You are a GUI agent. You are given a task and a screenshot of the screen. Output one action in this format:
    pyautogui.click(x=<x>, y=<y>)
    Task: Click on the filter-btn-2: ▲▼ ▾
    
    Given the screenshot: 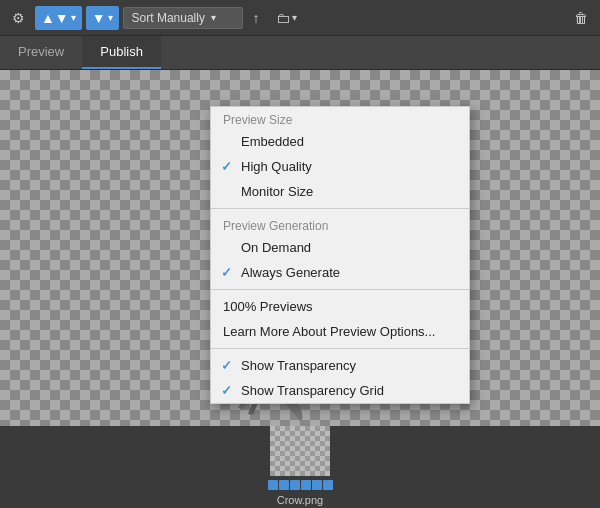 What is the action you would take?
    pyautogui.click(x=58, y=18)
    